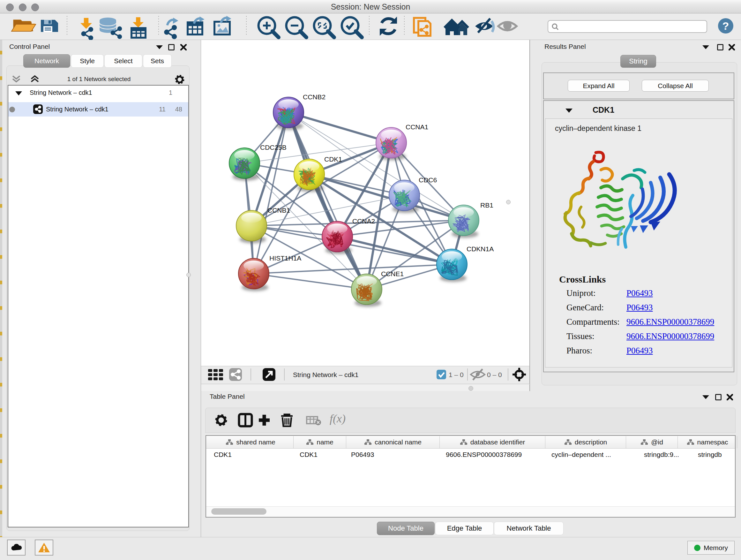 The height and width of the screenshot is (560, 741). What do you see at coordinates (480, 249) in the screenshot?
I see `svg-text: CDKN1A` at bounding box center [480, 249].